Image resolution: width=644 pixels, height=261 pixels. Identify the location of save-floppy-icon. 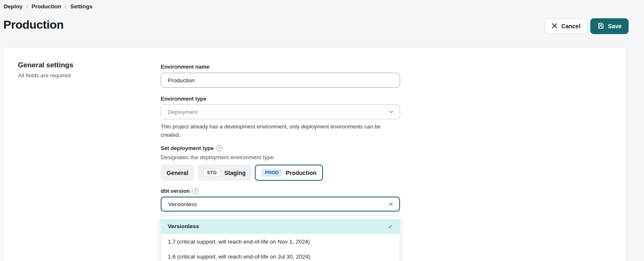
(601, 27).